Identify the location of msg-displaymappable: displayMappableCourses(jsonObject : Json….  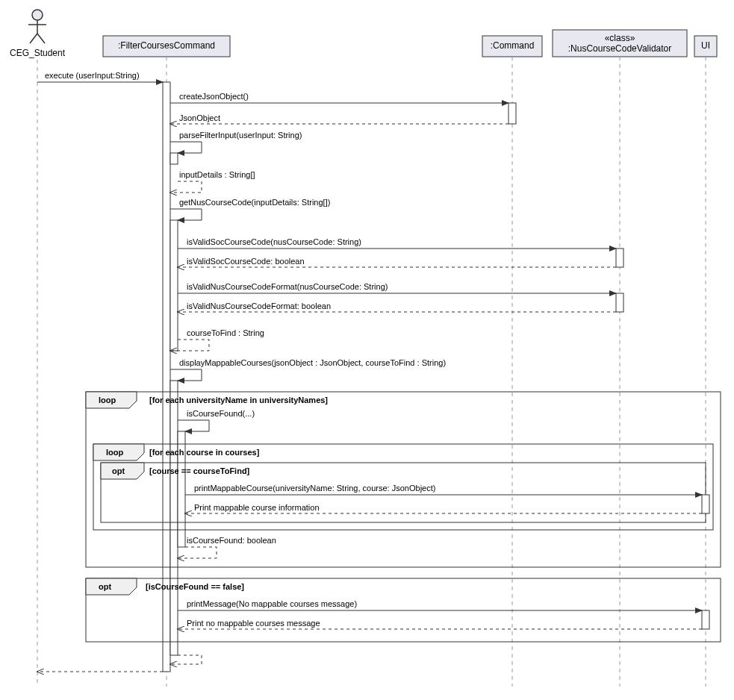
(312, 363).